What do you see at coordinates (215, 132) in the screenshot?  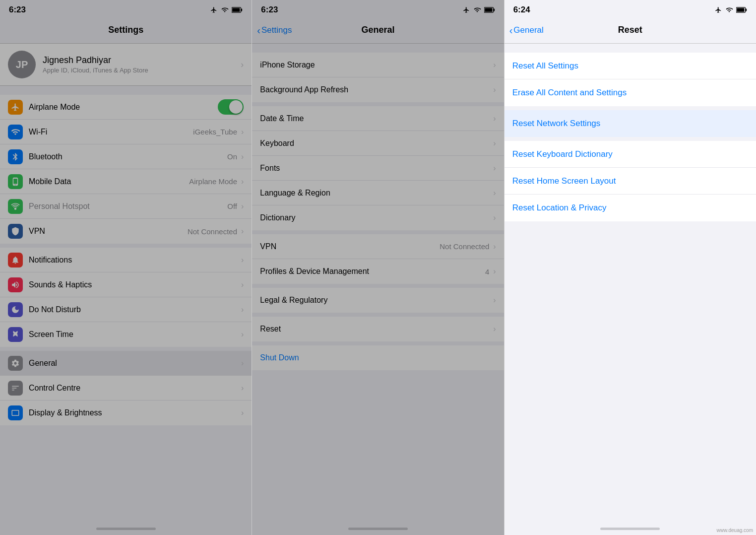 I see `wifi-value: iGeeks_Tube` at bounding box center [215, 132].